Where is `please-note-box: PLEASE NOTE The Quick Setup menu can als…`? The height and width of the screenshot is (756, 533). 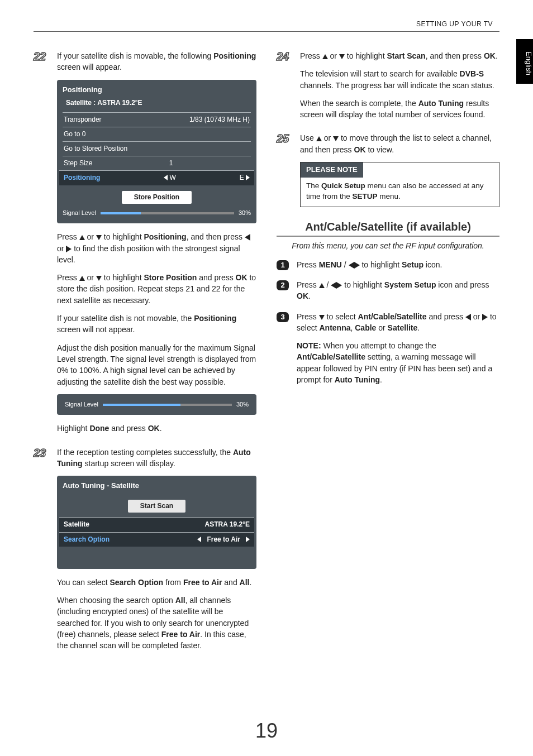
please-note-box: PLEASE NOTE The Quick Setup menu can als… is located at coordinates (400, 184).